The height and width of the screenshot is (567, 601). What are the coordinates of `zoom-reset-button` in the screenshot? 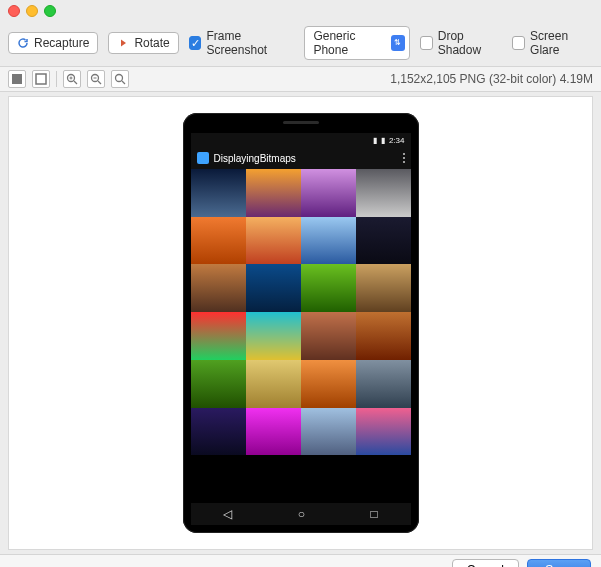 It's located at (120, 79).